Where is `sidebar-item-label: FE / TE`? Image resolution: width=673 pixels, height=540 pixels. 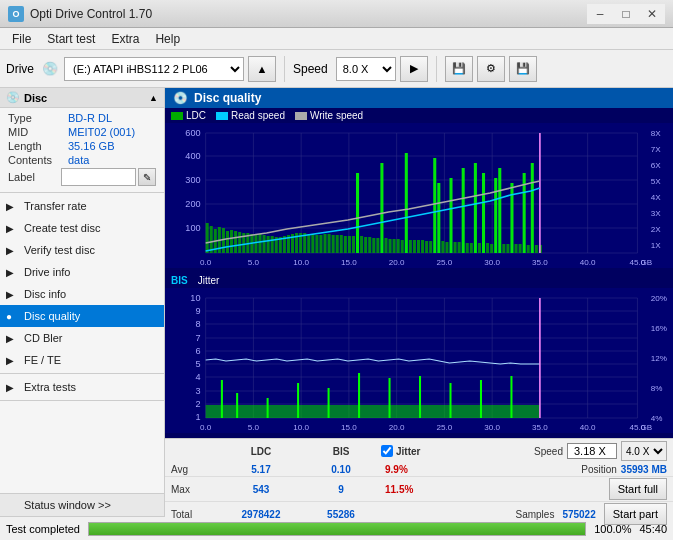
sidebar-item-label: FE / TE is located at coordinates (42, 360).